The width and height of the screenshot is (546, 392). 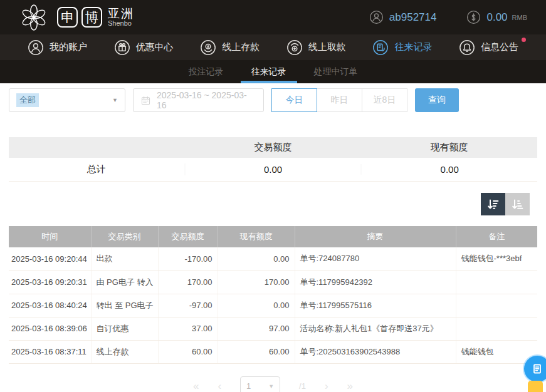 I want to click on summary-total-label: 总计, so click(x=97, y=169).